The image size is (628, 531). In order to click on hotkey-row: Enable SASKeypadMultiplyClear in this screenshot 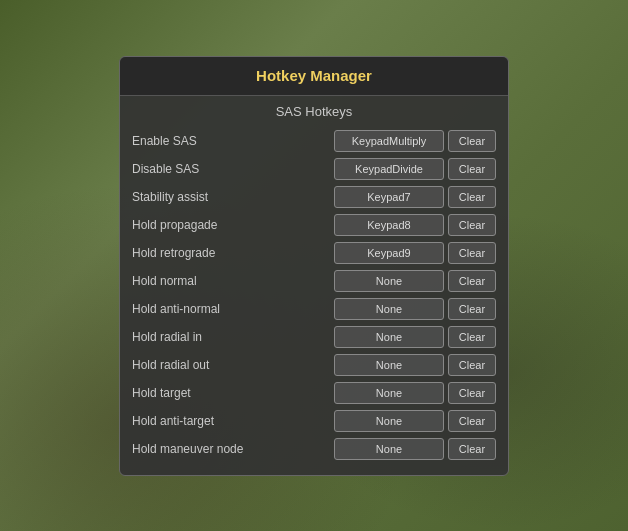, I will do `click(314, 141)`.